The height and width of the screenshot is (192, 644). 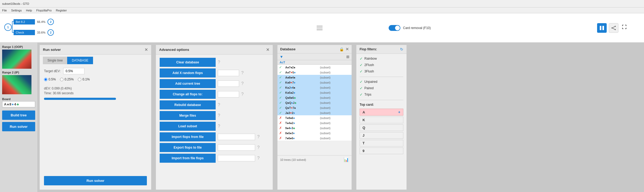 What do you see at coordinates (395, 28) in the screenshot?
I see `card-removal-toggle` at bounding box center [395, 28].